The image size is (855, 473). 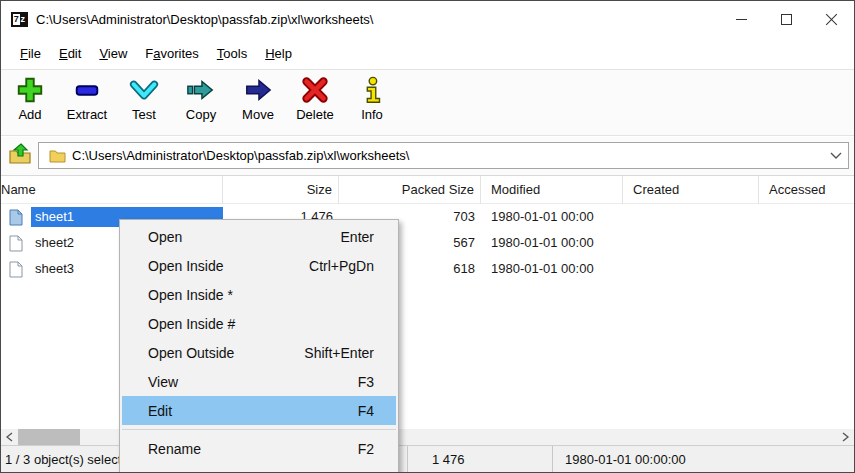 I want to click on toolbar-label: Copy, so click(x=201, y=114).